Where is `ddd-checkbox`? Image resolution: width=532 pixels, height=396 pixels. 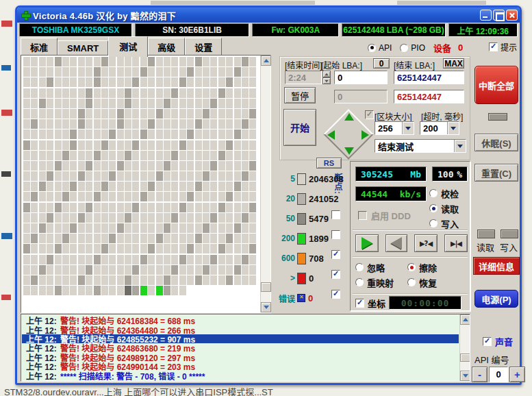 ddd-checkbox is located at coordinates (363, 215).